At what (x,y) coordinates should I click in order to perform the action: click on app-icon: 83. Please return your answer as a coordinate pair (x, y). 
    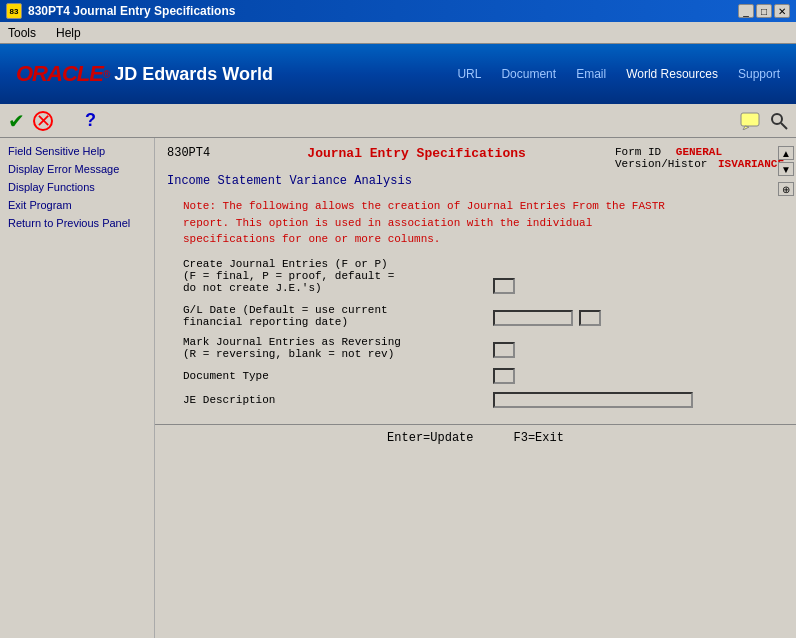
    Looking at the image, I should click on (14, 11).